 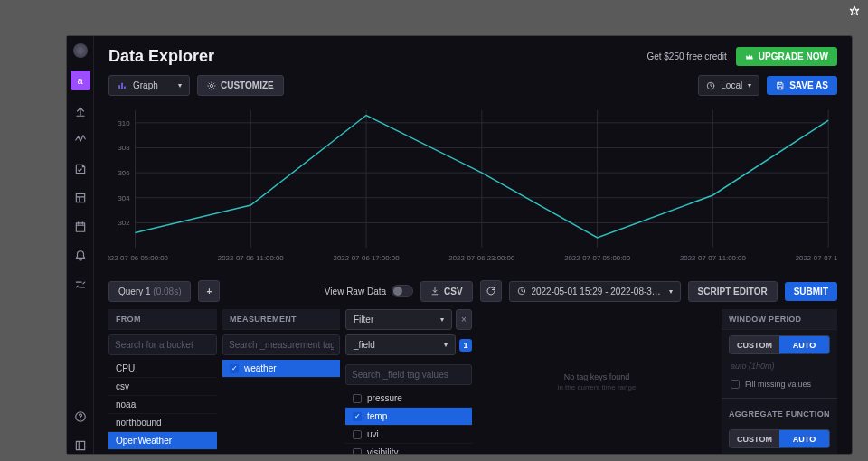 I want to click on svg-text: 2022-07-07 11:00:00, so click(x=713, y=259).